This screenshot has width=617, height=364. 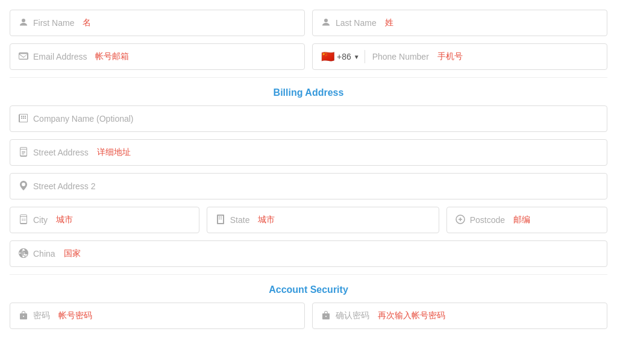 I want to click on password-row: 密码 帐号密码 确认密码 再次输入帐号密码, so click(x=308, y=316).